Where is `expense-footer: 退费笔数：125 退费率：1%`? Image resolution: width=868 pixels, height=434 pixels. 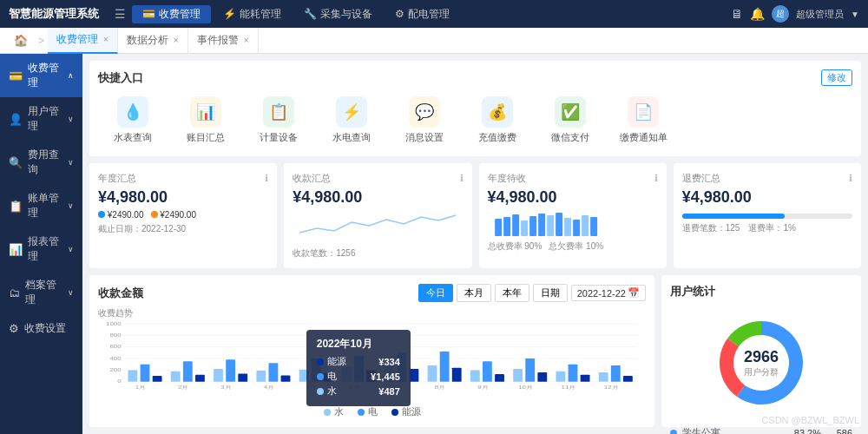 expense-footer: 退费笔数：125 退费率：1% is located at coordinates (767, 228).